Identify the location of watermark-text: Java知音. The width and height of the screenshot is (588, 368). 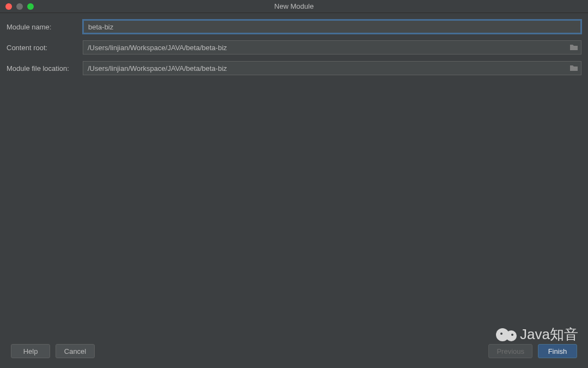
(549, 335).